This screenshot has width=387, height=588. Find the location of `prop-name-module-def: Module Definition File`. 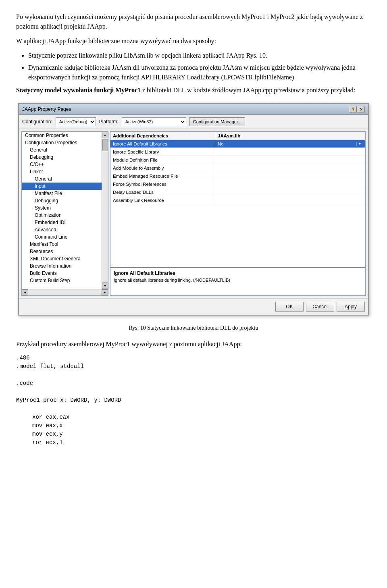

prop-name-module-def: Module Definition File is located at coordinates (163, 160).